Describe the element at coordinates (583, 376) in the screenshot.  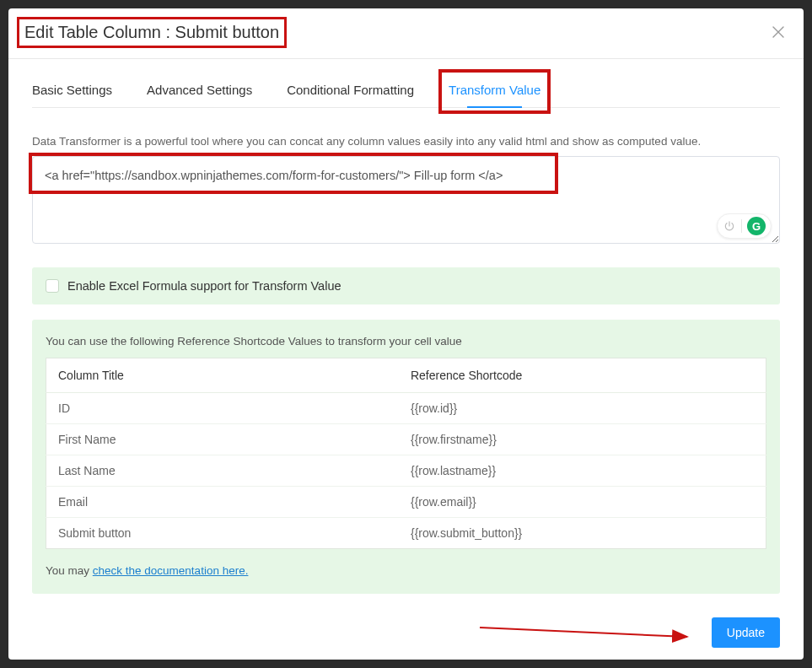
I see `col-header-shortcode: Reference Shortcode` at that location.